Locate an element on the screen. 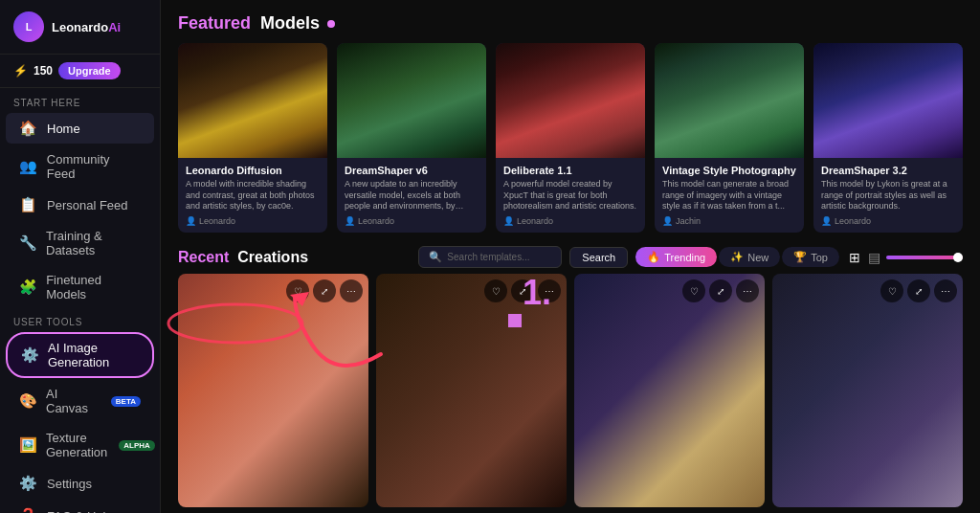  settings-icon: ⚙️ is located at coordinates (29, 483).